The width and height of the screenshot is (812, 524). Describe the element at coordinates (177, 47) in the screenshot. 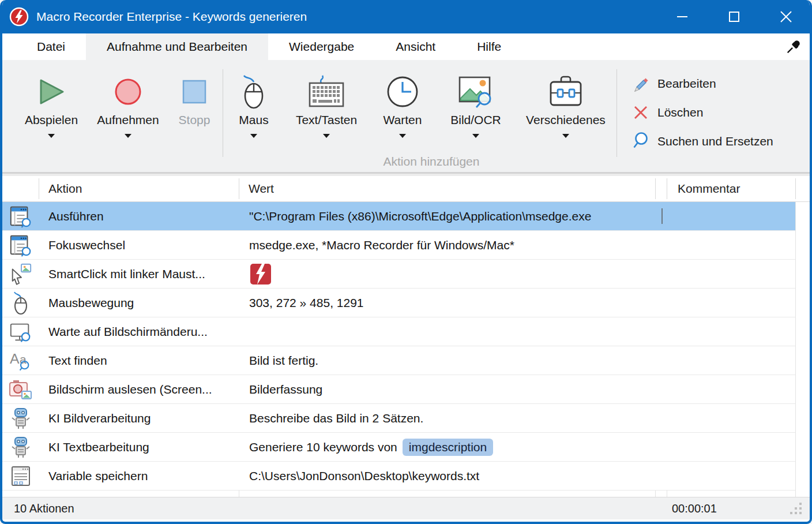

I see `tab-aufnahme-und-bearbeiten: Aufnahme und Bearbeiten` at that location.